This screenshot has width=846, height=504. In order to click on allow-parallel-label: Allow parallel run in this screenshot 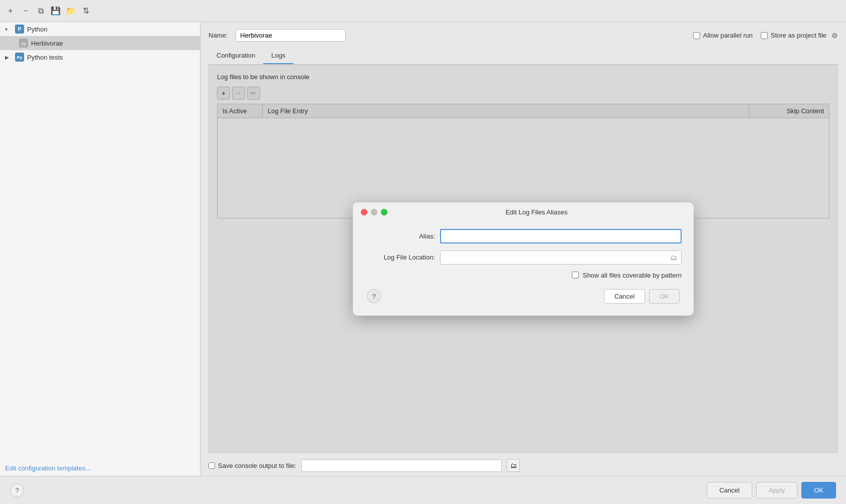, I will do `click(723, 35)`.